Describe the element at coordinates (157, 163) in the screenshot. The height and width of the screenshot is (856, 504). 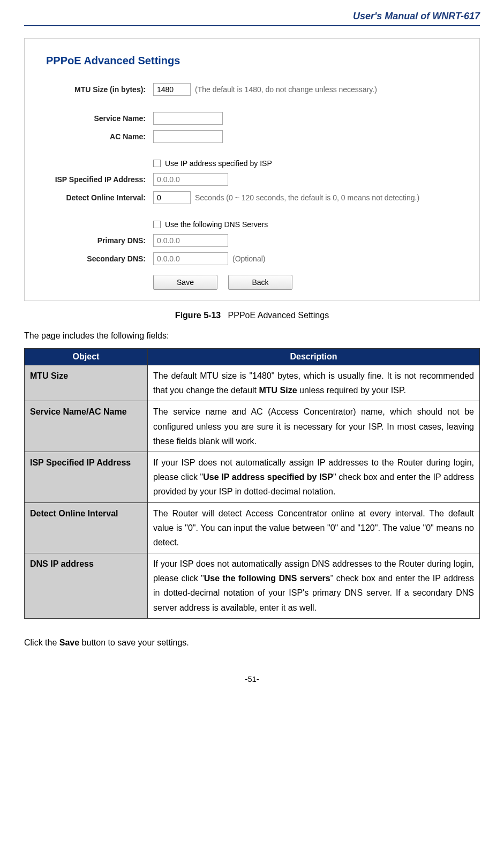
I see `isp-checkbox` at that location.